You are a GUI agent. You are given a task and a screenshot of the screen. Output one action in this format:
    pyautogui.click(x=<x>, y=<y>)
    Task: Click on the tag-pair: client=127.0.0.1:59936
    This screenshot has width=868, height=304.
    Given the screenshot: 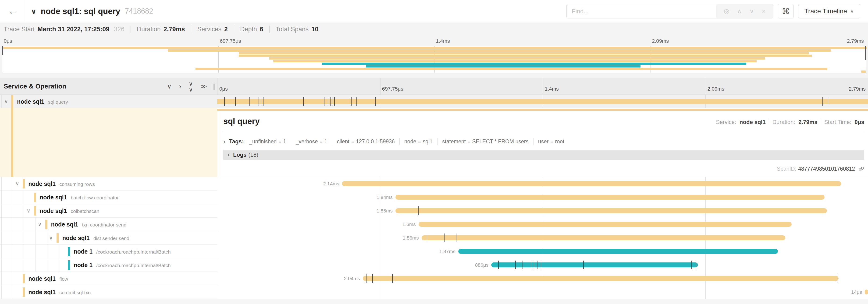 What is the action you would take?
    pyautogui.click(x=366, y=141)
    